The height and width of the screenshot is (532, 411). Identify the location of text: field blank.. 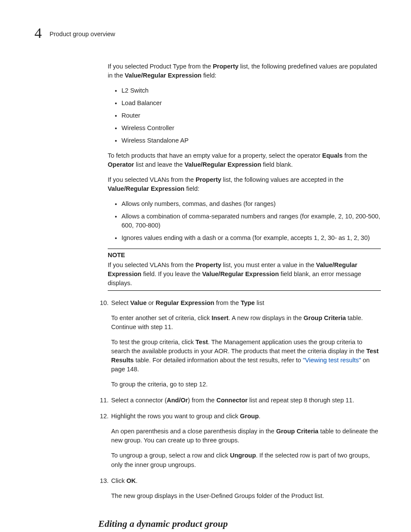
(277, 165).